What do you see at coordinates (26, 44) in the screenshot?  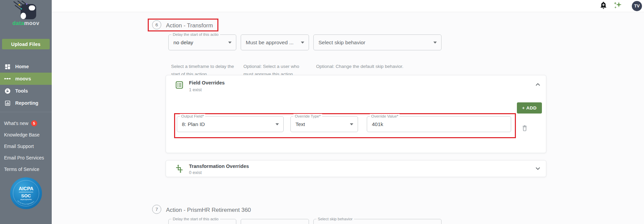 I see `upload-files-button: Upload Files` at bounding box center [26, 44].